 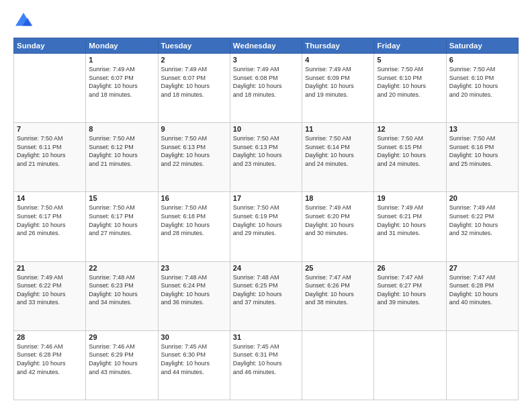 I want to click on day-number: 29, so click(x=122, y=337).